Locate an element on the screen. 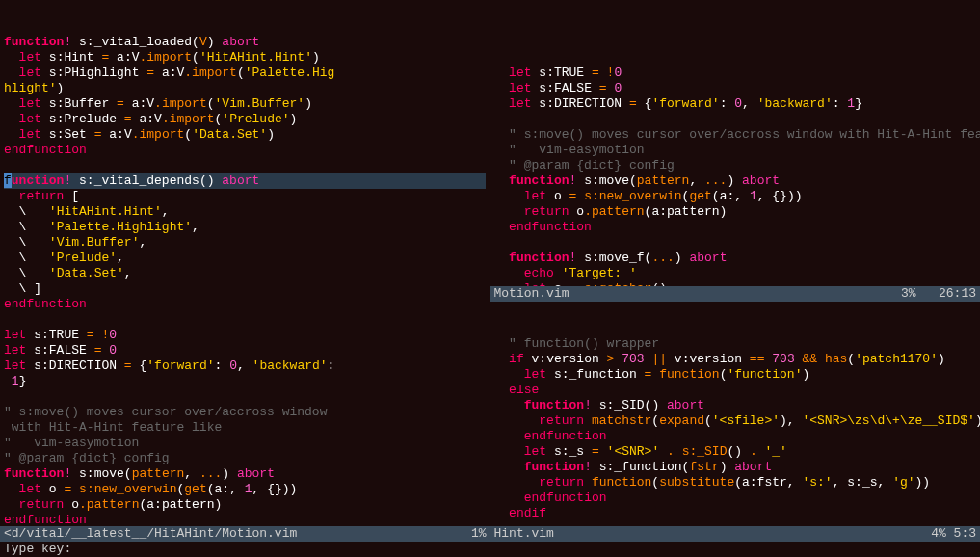  right-top-pos: 26:13 is located at coordinates (958, 293).